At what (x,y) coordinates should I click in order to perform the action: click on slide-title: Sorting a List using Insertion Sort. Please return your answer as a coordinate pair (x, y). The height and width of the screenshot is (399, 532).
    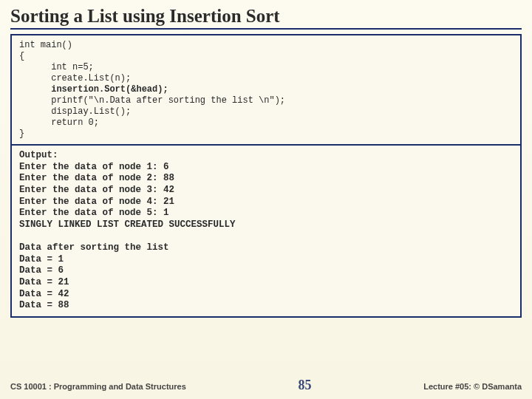
    Looking at the image, I should click on (266, 18).